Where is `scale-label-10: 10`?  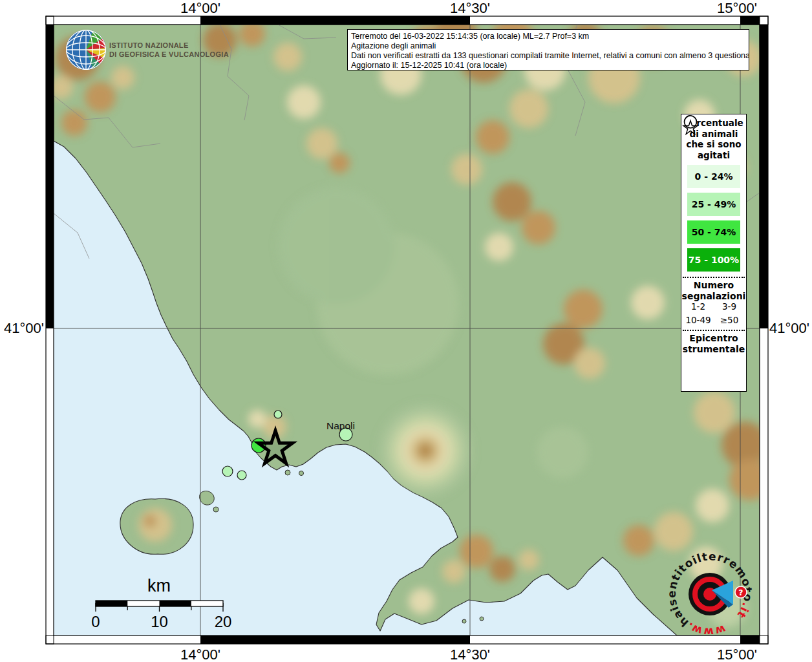 scale-label-10: 10 is located at coordinates (159, 622).